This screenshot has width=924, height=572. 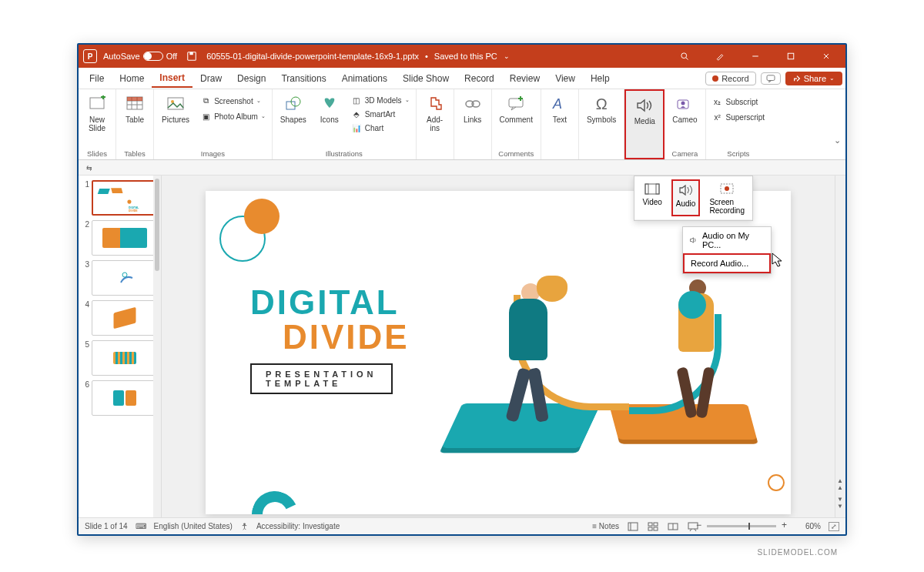 I want to click on links-button: Links, so click(x=473, y=109).